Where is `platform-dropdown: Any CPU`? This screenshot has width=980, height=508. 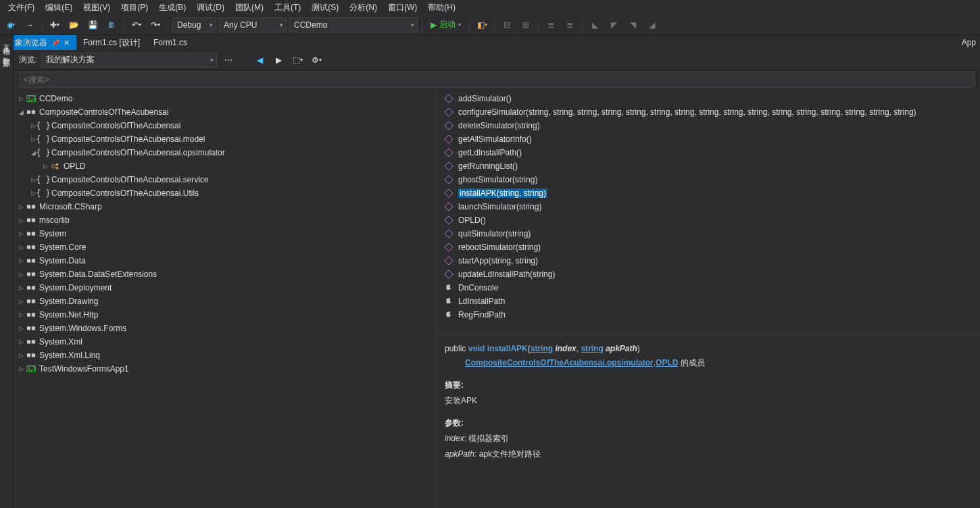
platform-dropdown: Any CPU is located at coordinates (253, 25).